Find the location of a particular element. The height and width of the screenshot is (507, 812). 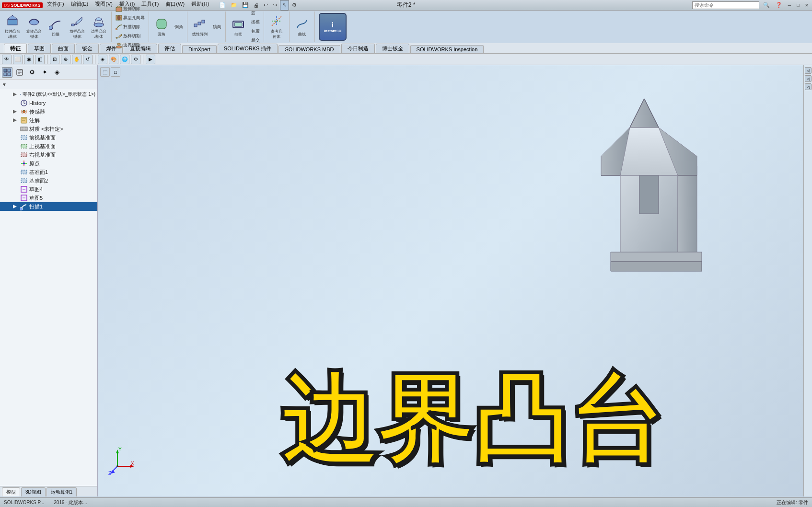

tool-sweep-cut: 扫描切除 is located at coordinates (130, 27).